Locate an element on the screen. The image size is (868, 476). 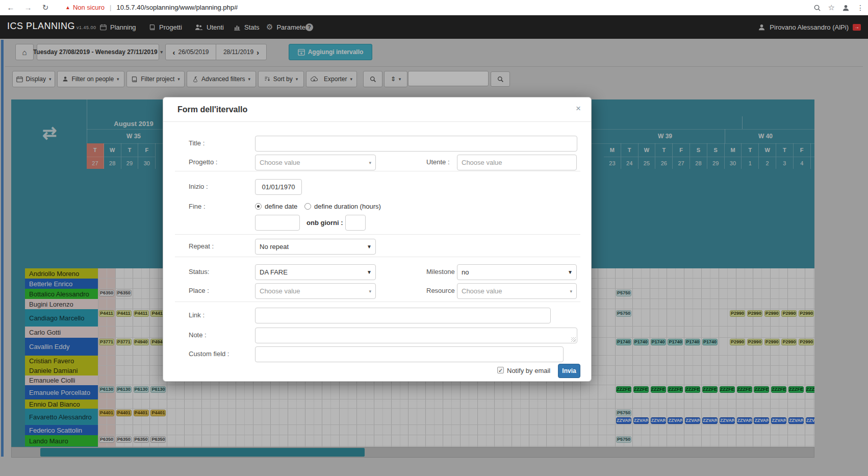
nb-giorni-label: onb giorni : is located at coordinates (324, 222).